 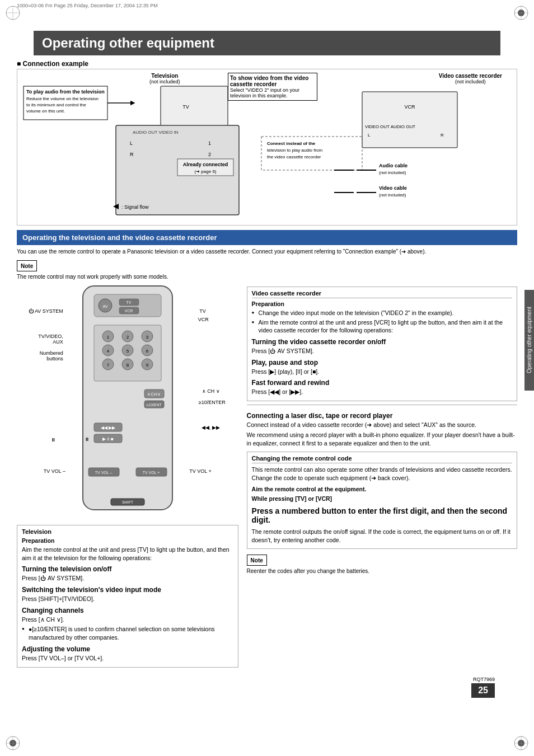 What do you see at coordinates (483, 691) in the screenshot?
I see `page-number: 25` at bounding box center [483, 691].